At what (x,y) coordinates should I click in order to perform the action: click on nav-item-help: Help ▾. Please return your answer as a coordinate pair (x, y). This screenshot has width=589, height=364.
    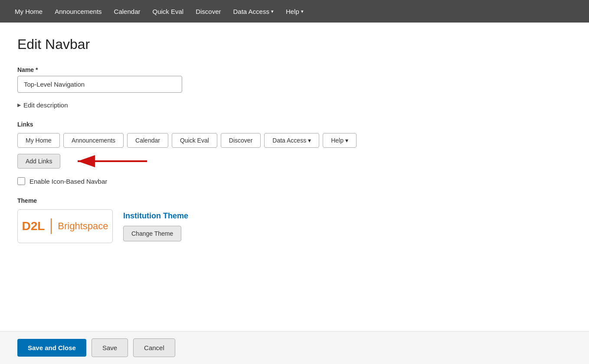
    Looking at the image, I should click on (295, 11).